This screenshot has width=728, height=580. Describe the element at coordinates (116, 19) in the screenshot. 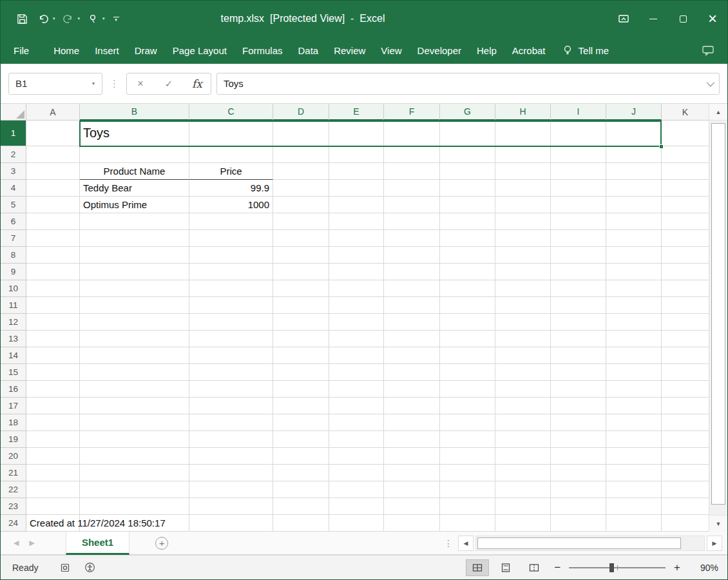

I see `customize-quick-access-toolbar-button: ▾` at that location.